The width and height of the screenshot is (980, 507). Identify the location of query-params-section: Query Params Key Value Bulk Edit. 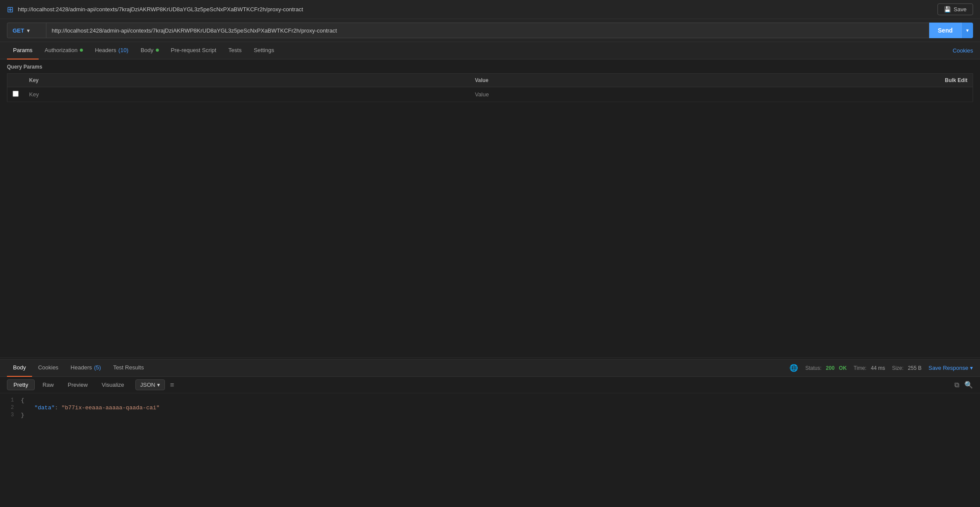
(490, 83).